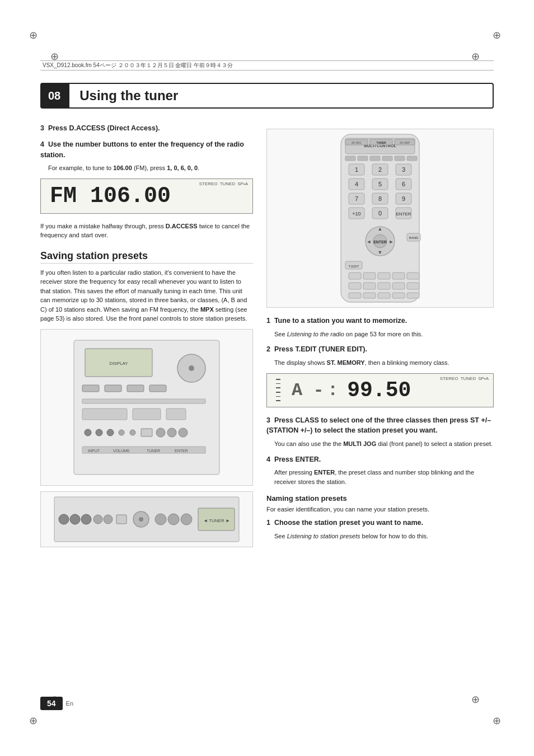  I want to click on step4-left-desc: For example, to tune to 106.00 (FM), pre…, so click(147, 168).